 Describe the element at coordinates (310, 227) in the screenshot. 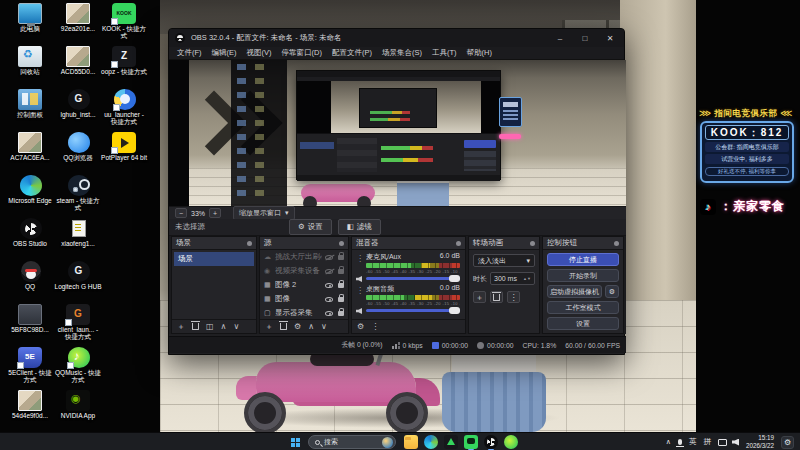

I see `source-properties-button: ⚙ 设置` at that location.